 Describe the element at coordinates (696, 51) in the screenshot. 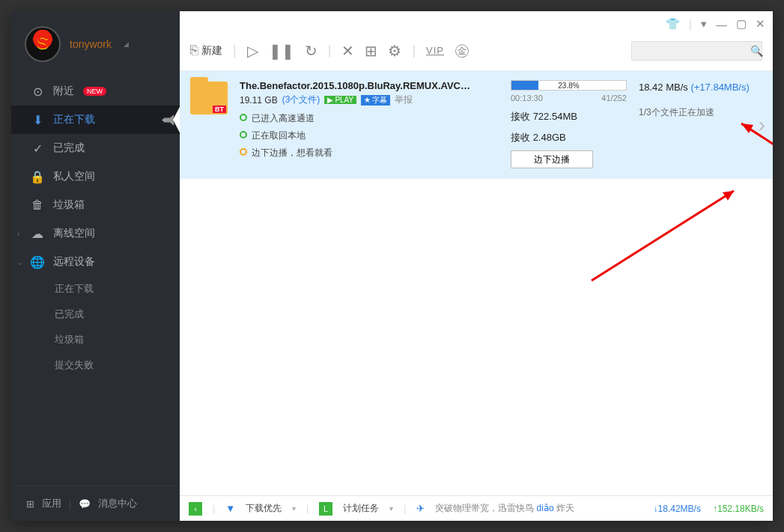

I see `search-box: 🔍` at that location.